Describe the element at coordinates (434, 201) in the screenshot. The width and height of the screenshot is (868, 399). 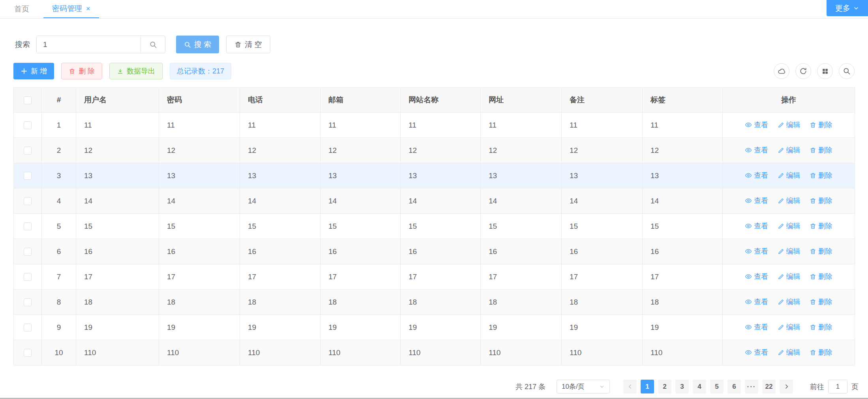
I see `table-row: 4 14 14 14 14 14 14 14 14 查看 编辑` at that location.